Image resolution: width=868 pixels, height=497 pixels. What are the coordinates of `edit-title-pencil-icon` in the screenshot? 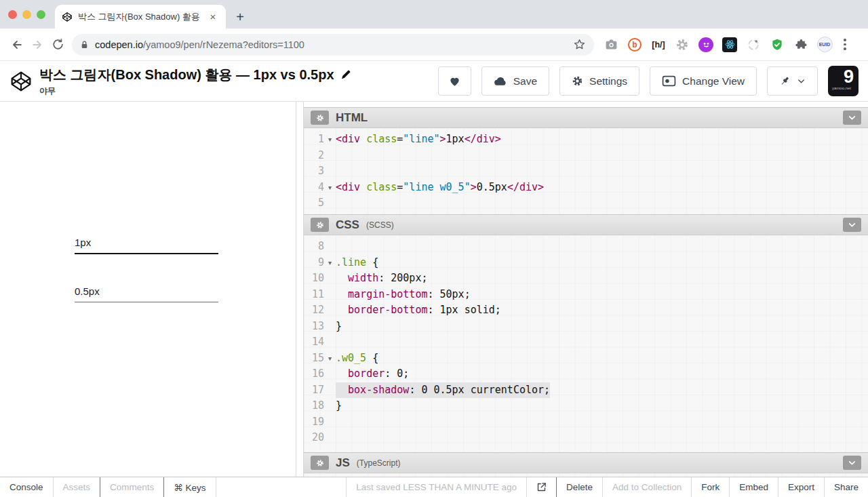 It's located at (346, 75).